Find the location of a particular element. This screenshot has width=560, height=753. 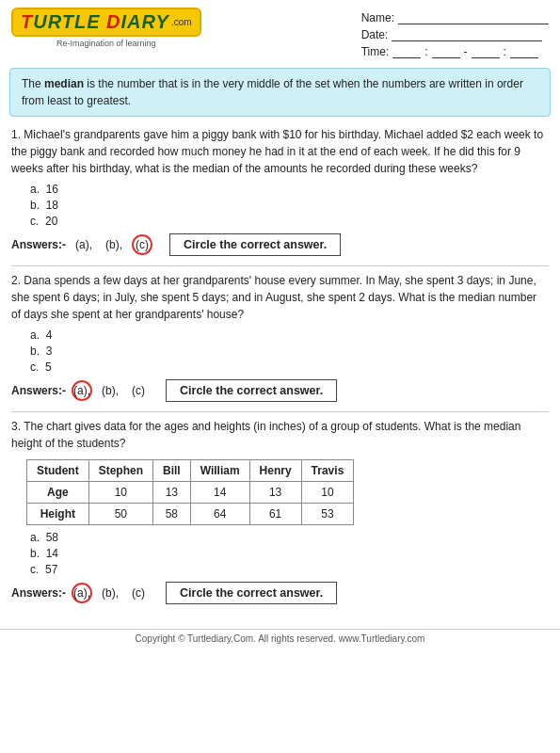

q2-answer-label: Answers:- is located at coordinates (39, 391).